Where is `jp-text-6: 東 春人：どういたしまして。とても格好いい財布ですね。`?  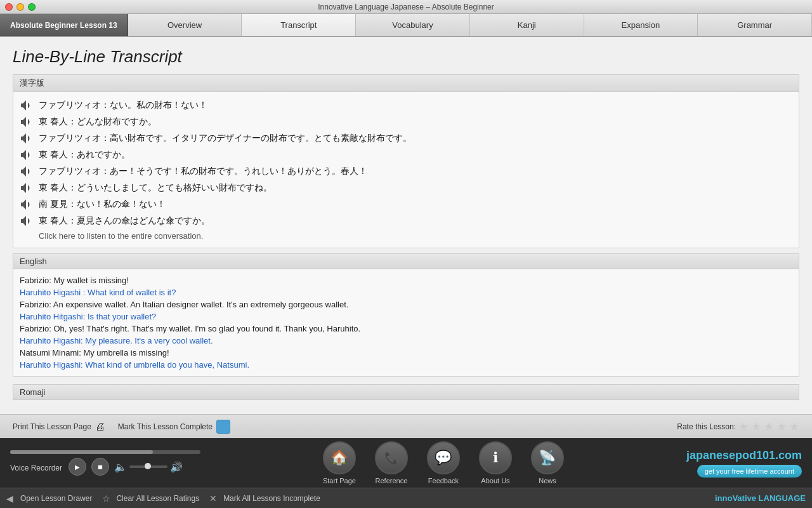
jp-text-6: 東 春人：どういたしまして。とても格好いい財布ですね。 is located at coordinates (155, 188).